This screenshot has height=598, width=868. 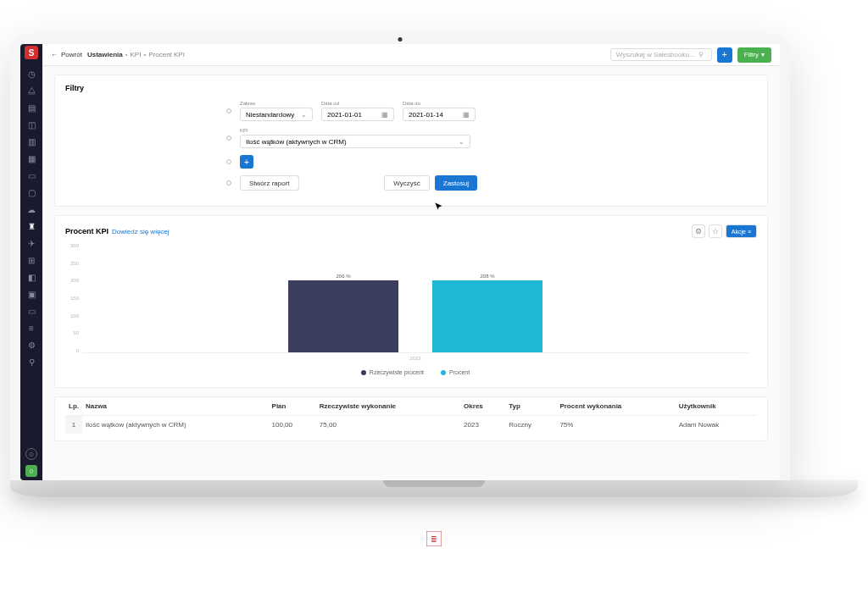 What do you see at coordinates (411, 88) in the screenshot?
I see `filters-title: Filtry` at bounding box center [411, 88].